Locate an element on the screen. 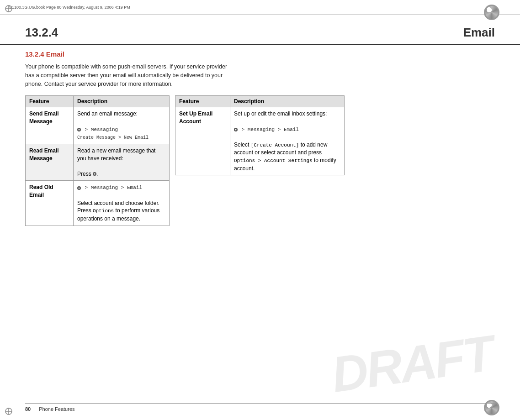 The image size is (520, 420). left-table-header-feature: Feature is located at coordinates (49, 101).